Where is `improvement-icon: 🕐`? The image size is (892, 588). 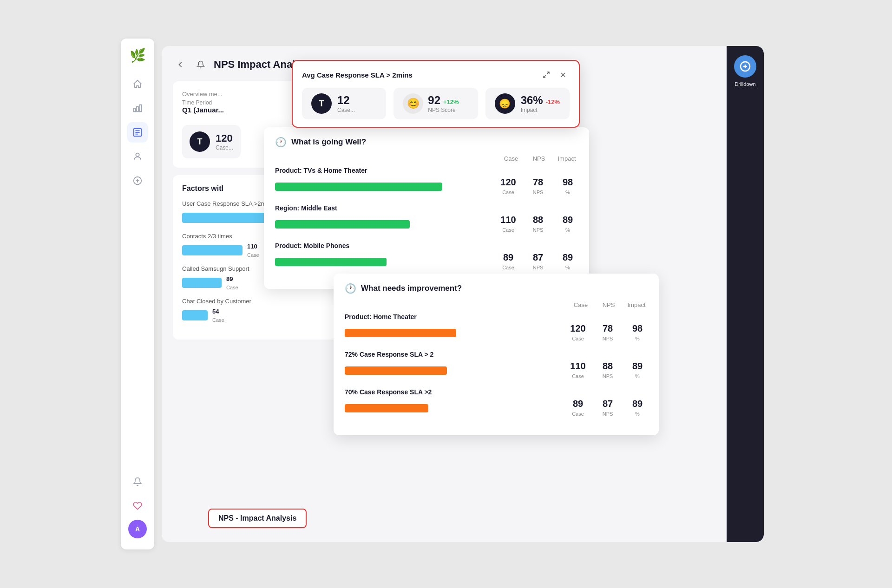
improvement-icon: 🕐 is located at coordinates (350, 288).